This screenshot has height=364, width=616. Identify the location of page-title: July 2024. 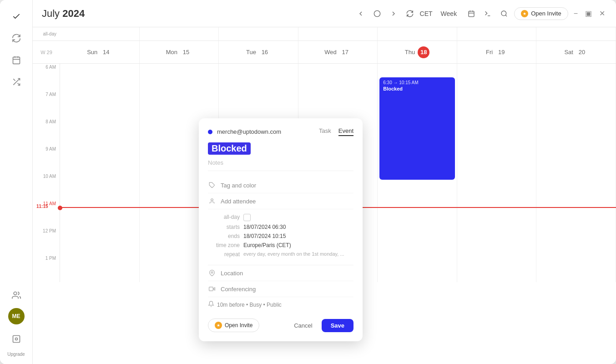
(63, 14).